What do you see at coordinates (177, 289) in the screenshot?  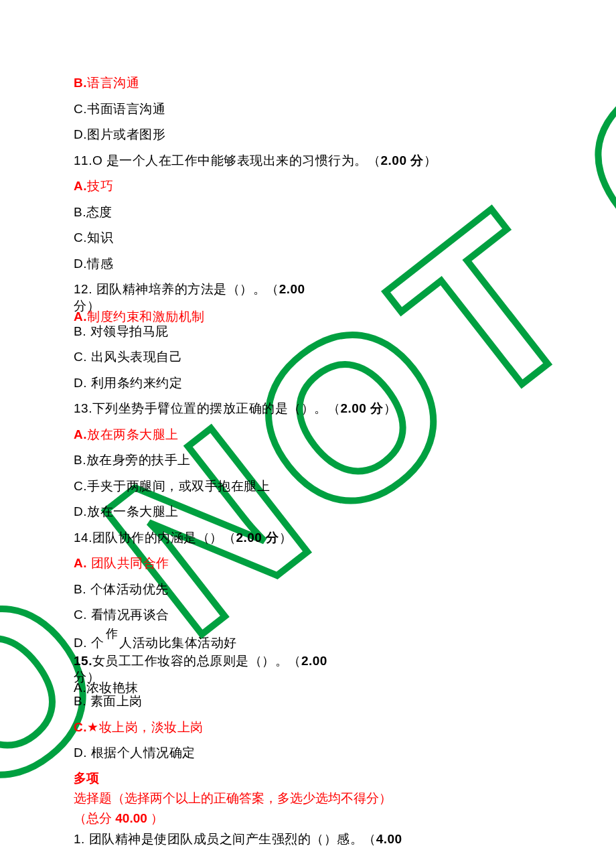 I see `stem-text: 12. 团队精神培养的方法是（）。（` at bounding box center [177, 289].